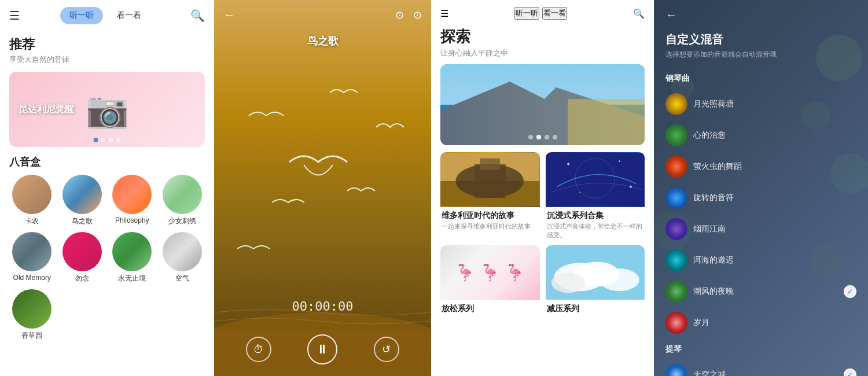  I want to click on list-item: 天空之城 ✓, so click(761, 368).